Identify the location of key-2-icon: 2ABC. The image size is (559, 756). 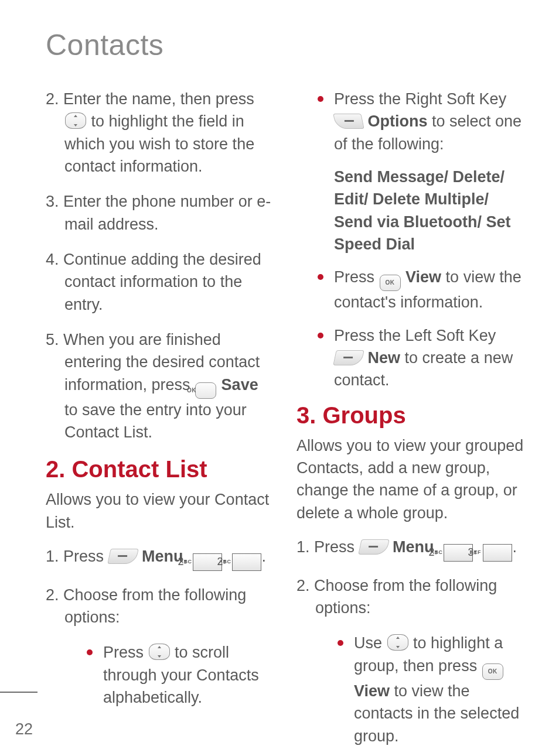
(247, 562).